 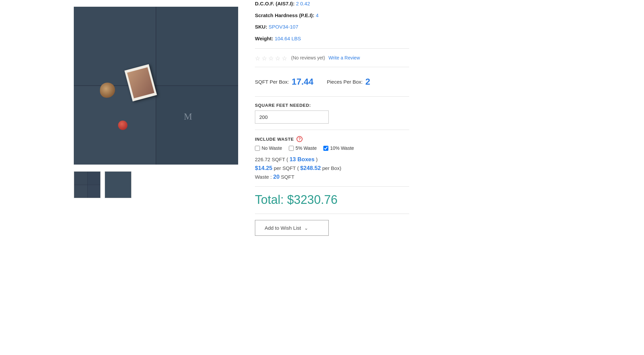 What do you see at coordinates (188, 117) in the screenshot?
I see `letter-m-decoration: M` at bounding box center [188, 117].